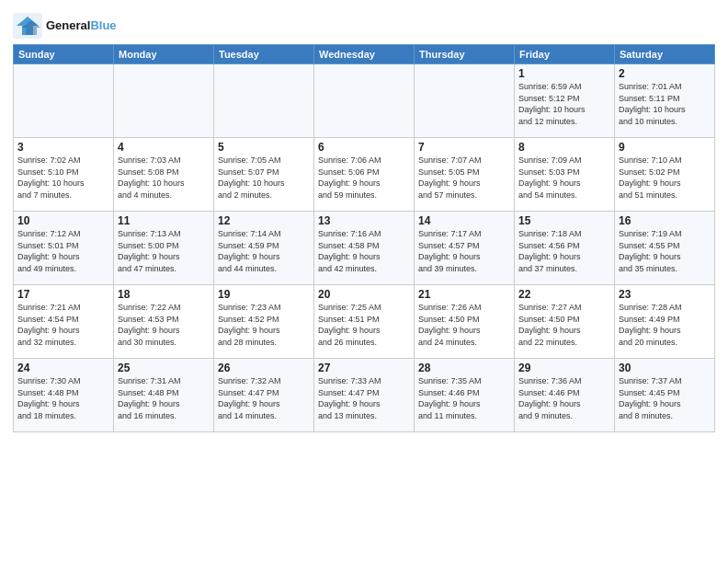 The image size is (728, 563). What do you see at coordinates (465, 55) in the screenshot?
I see `header-cell-thursday: Thursday` at bounding box center [465, 55].